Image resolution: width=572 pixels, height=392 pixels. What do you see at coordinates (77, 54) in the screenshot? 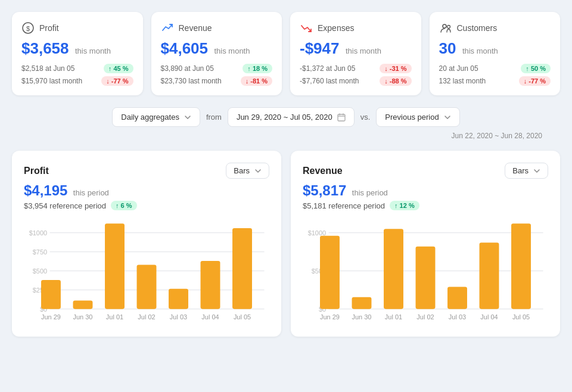
I see `card-profit: $ Profit $3,658 this month $2,518 at Jun…` at bounding box center [77, 54].